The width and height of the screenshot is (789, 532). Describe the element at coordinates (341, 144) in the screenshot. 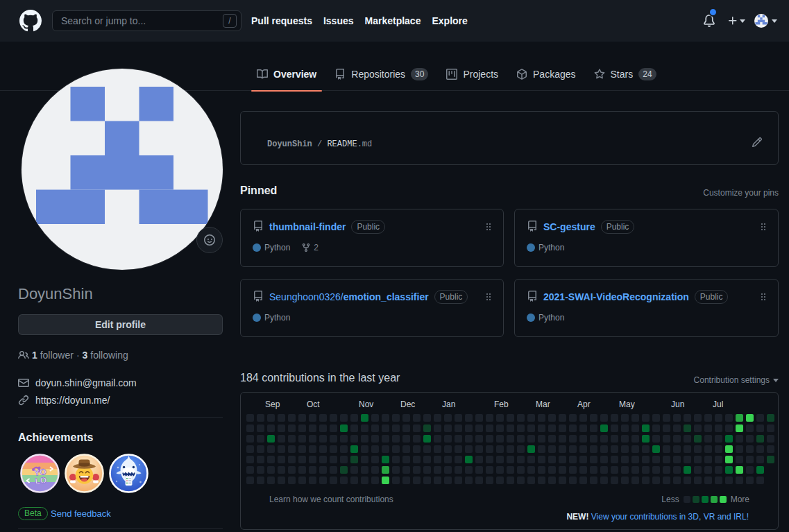

I see `readme-filename: README` at that location.